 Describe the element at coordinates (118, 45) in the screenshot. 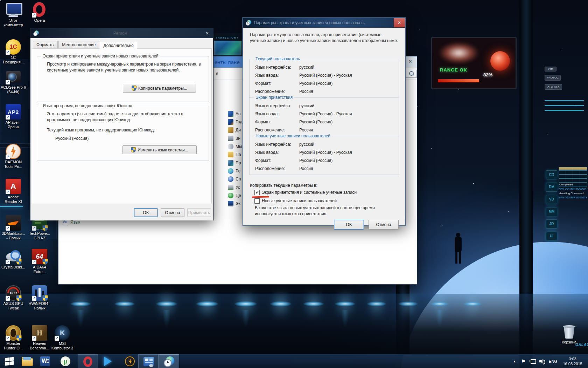

I see `tab-advanced: Дополнительно` at that location.